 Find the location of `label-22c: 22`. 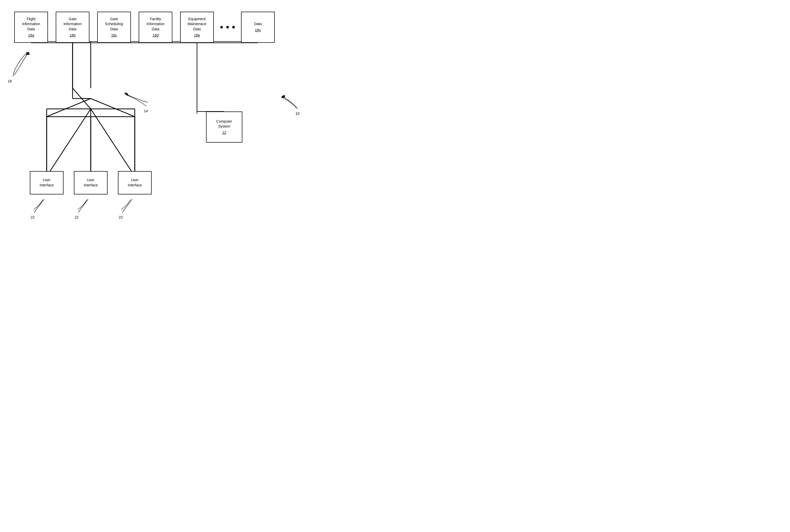

label-22c: 22 is located at coordinates (121, 217).